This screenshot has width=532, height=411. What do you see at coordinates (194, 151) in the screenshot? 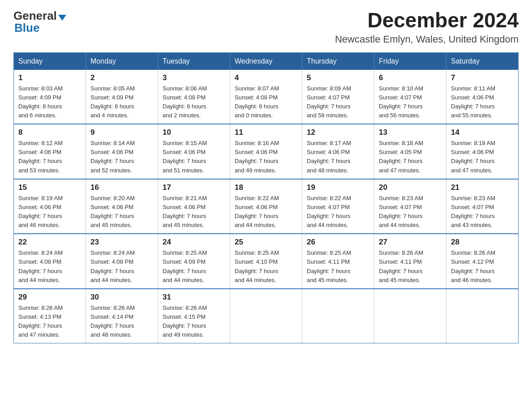
I see `calendar-cell: 10 Sunrise: 8:15 AMSunset: 4:06 PMDaylig…` at bounding box center [194, 151].